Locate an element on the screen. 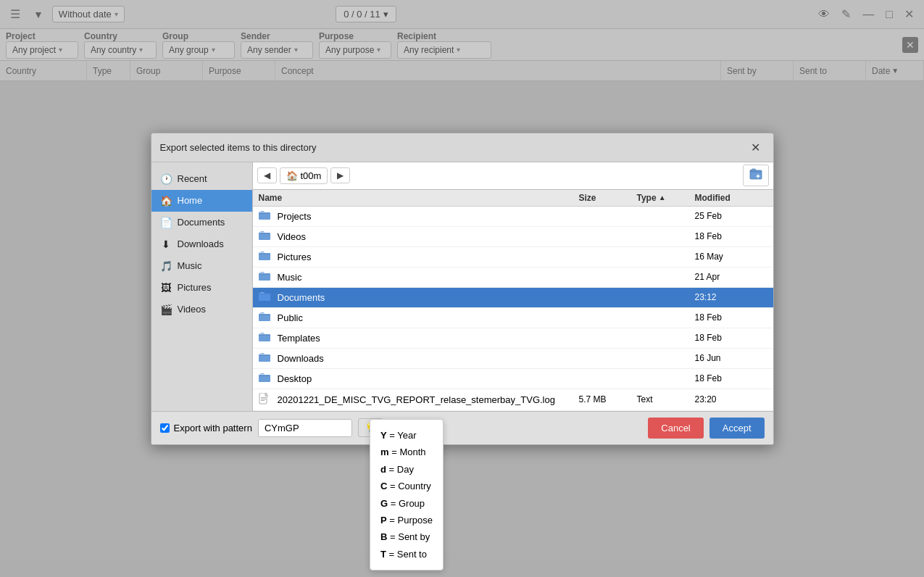  file-name: Templates is located at coordinates (428, 338).